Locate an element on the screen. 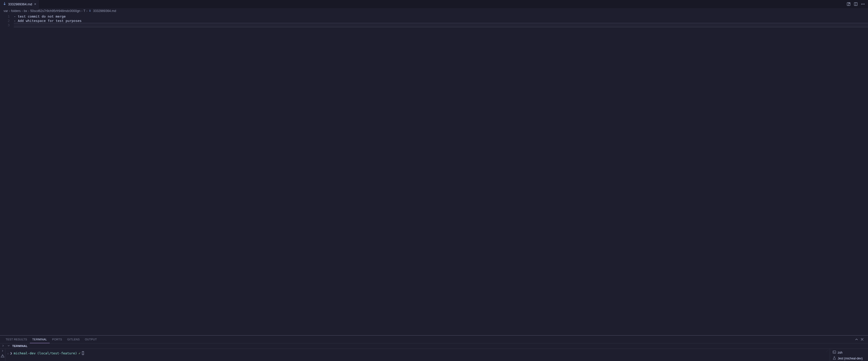 The width and height of the screenshot is (868, 361). editor-tab: 3332989364.md × is located at coordinates (20, 4).